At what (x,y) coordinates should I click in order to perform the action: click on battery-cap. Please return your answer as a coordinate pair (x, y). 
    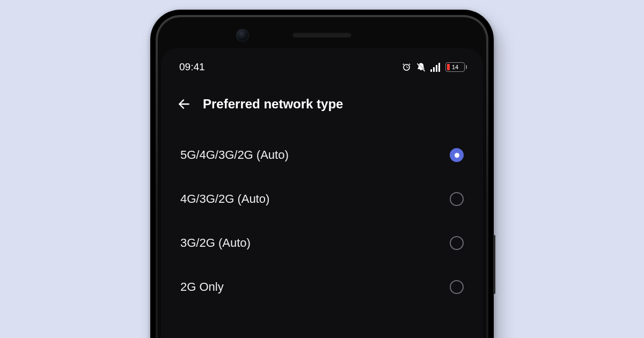
    Looking at the image, I should click on (467, 67).